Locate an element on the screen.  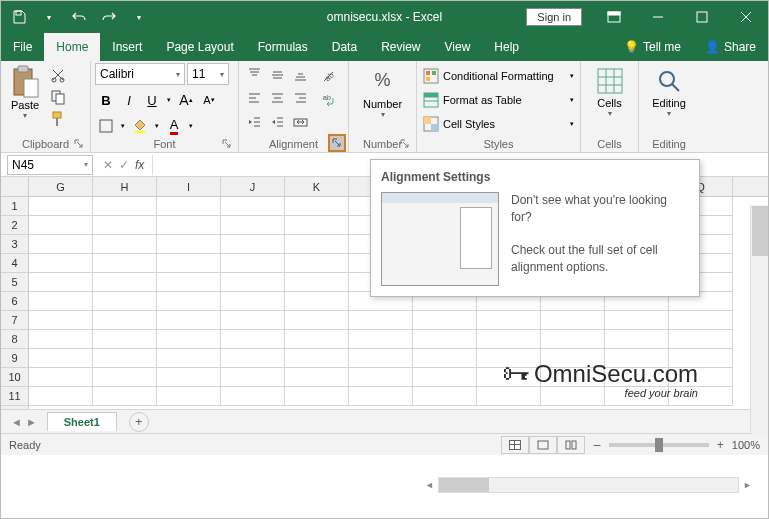
font-launcher is located at coordinates (226, 144).